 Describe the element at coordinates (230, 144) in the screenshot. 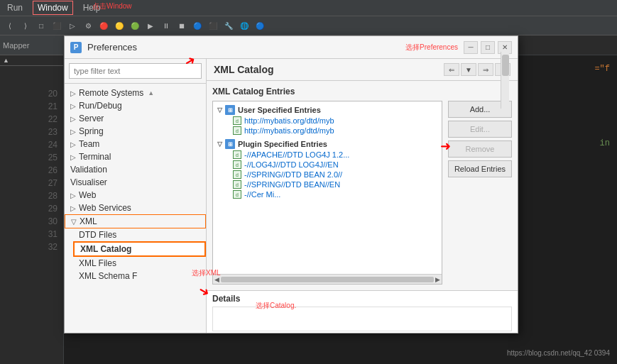

I see `entry-group-icon: ⊞` at that location.